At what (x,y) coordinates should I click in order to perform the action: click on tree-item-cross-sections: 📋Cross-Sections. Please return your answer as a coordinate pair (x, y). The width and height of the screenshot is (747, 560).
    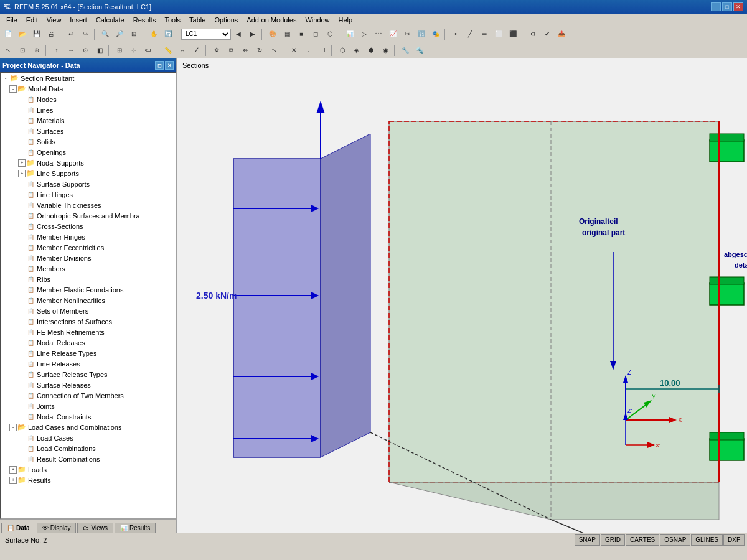
    Looking at the image, I should click on (88, 226).